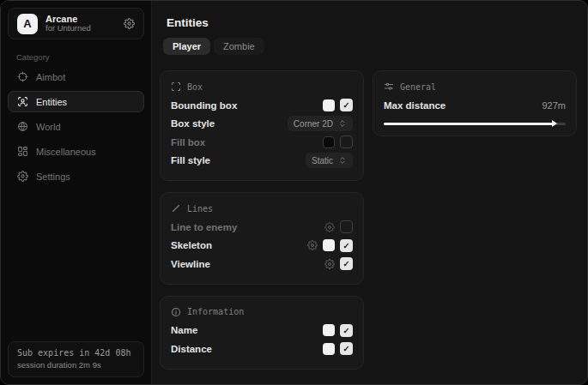 This screenshot has width=588, height=385. I want to click on sidebar-item-settings: Settings, so click(76, 177).